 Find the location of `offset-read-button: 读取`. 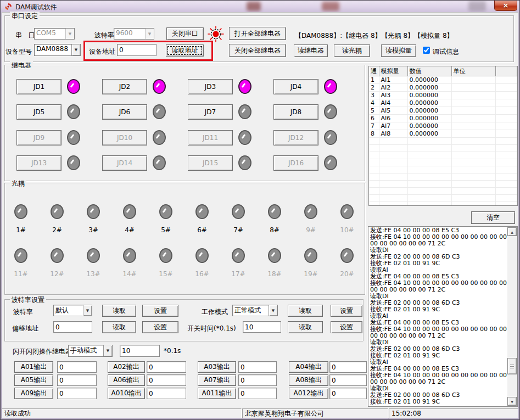

offset-read-button: 读取 is located at coordinates (119, 327).